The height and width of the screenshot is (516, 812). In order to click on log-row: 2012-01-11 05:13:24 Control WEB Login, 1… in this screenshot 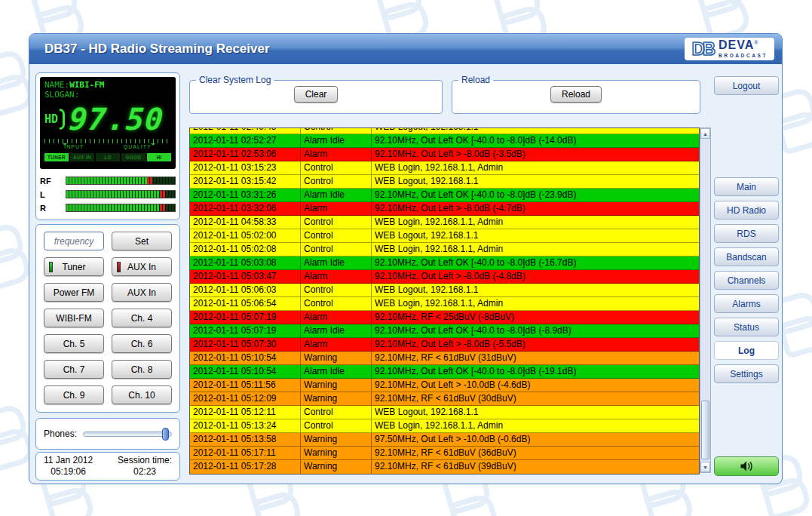, I will do `click(445, 426)`.